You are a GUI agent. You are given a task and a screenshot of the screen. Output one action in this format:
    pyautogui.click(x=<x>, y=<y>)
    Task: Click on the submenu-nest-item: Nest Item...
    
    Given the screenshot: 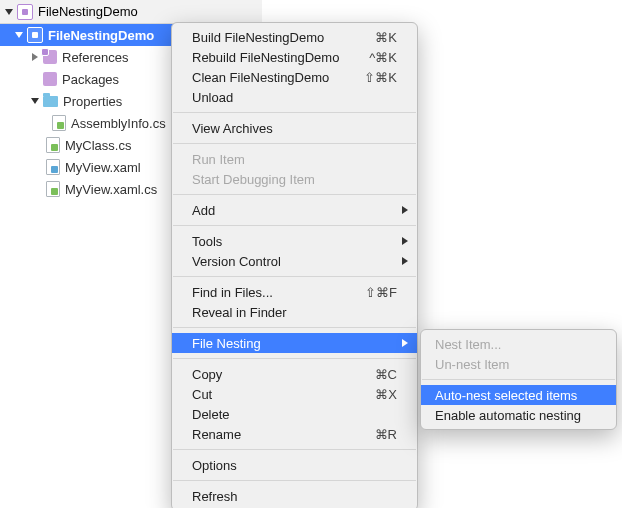 What is the action you would take?
    pyautogui.click(x=518, y=344)
    